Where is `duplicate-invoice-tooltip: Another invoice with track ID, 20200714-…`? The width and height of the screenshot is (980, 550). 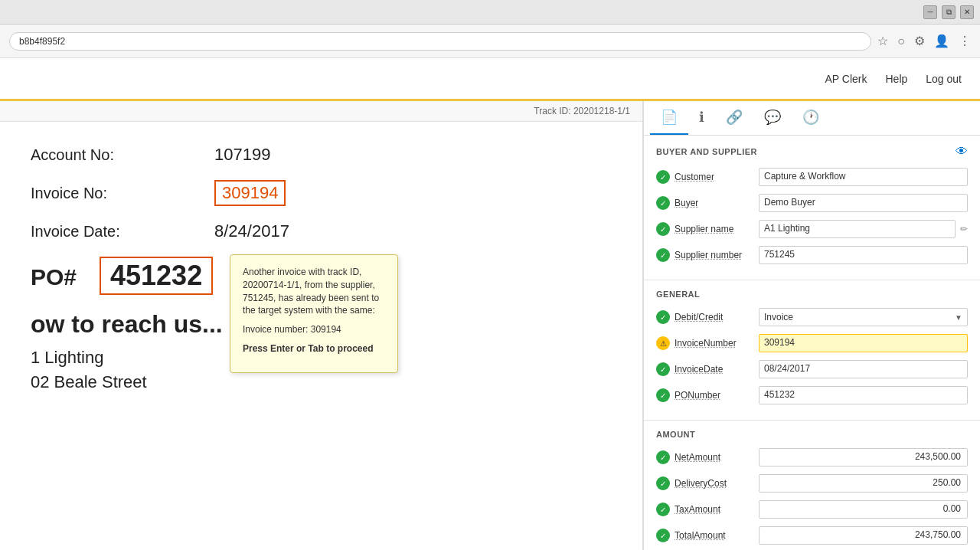
duplicate-invoice-tooltip: Another invoice with track ID, 20200714-… is located at coordinates (314, 314).